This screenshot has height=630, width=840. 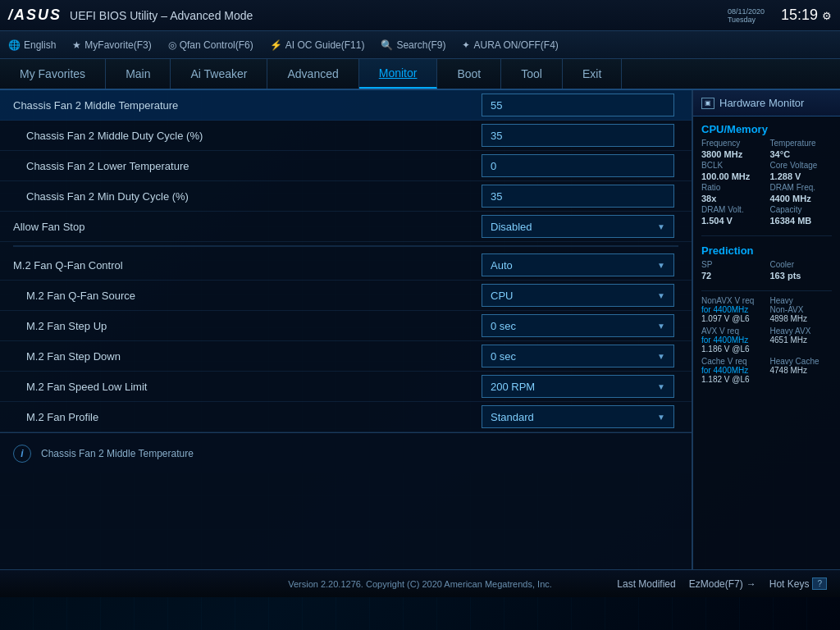 I want to click on search-toolbar-icon: 🔍, so click(x=387, y=45).